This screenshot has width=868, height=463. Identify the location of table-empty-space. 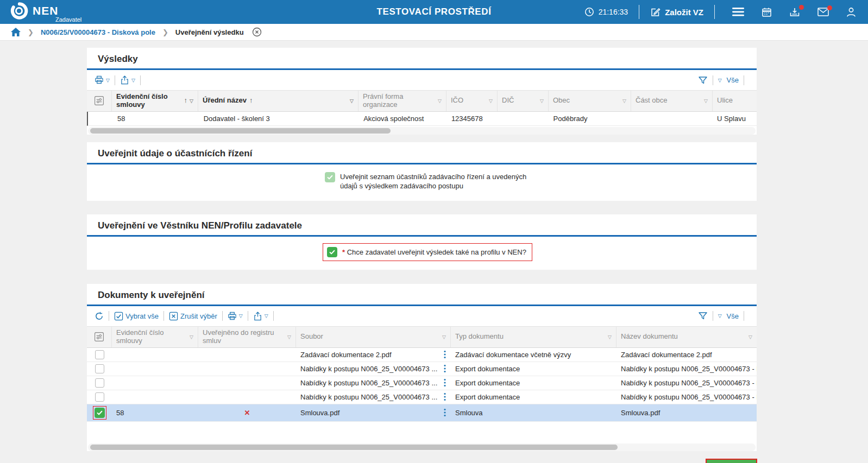
(422, 432).